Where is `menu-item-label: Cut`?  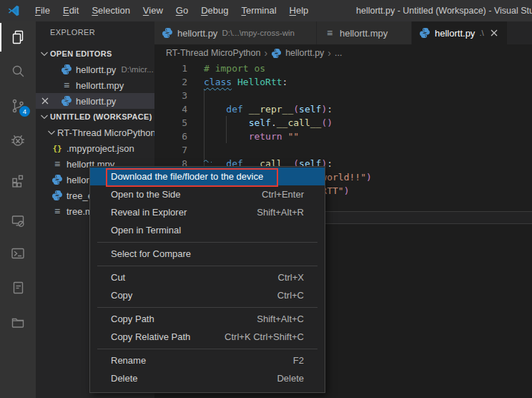
menu-item-label: Cut is located at coordinates (118, 278).